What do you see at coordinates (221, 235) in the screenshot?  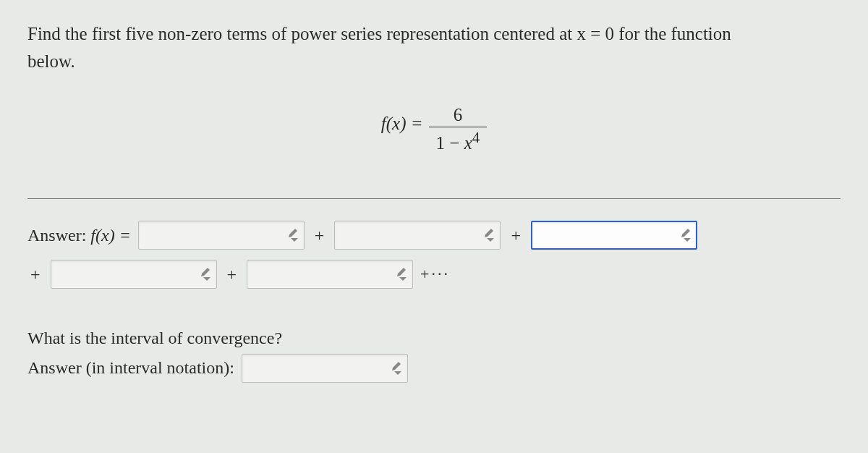 I see `term-1-input` at bounding box center [221, 235].